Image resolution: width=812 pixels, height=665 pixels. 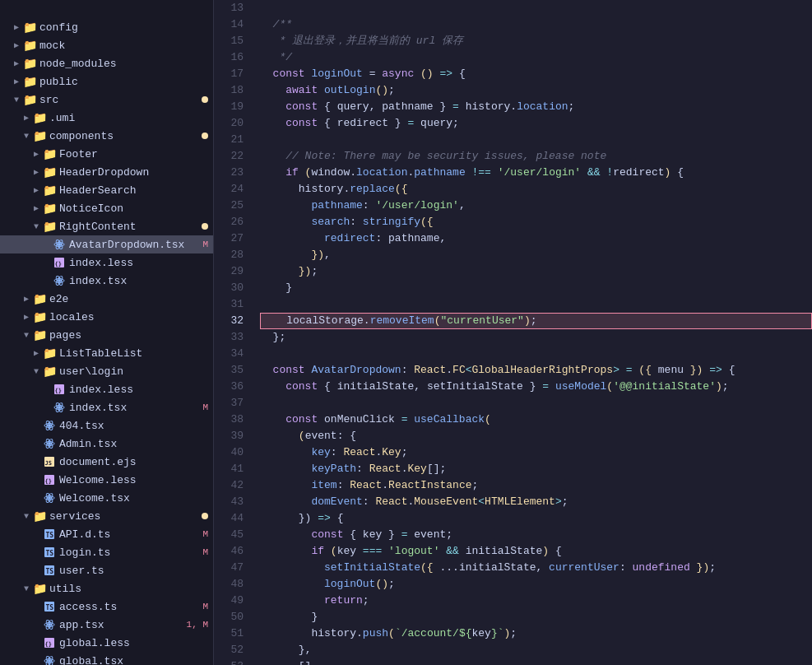 What do you see at coordinates (107, 208) in the screenshot?
I see `tree-item-NoticeIcon: ▶📁NoticeIcon` at bounding box center [107, 208].